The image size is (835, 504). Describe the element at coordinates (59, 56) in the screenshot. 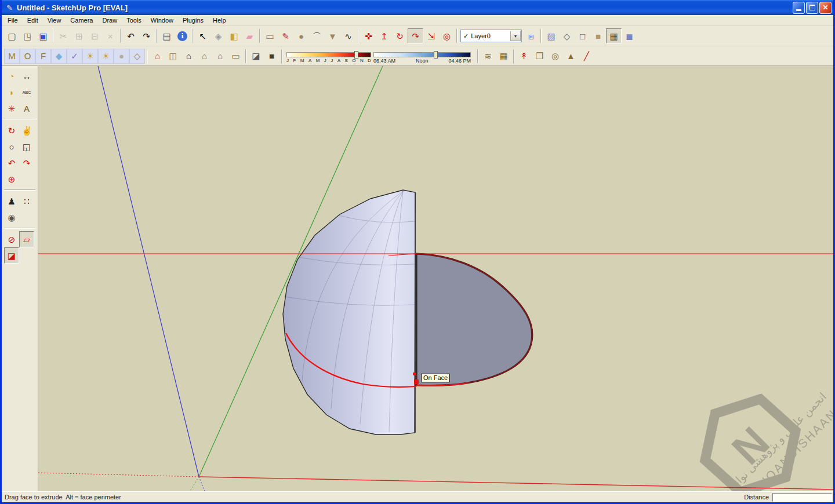

I see `cube-style-button: ◆` at that location.